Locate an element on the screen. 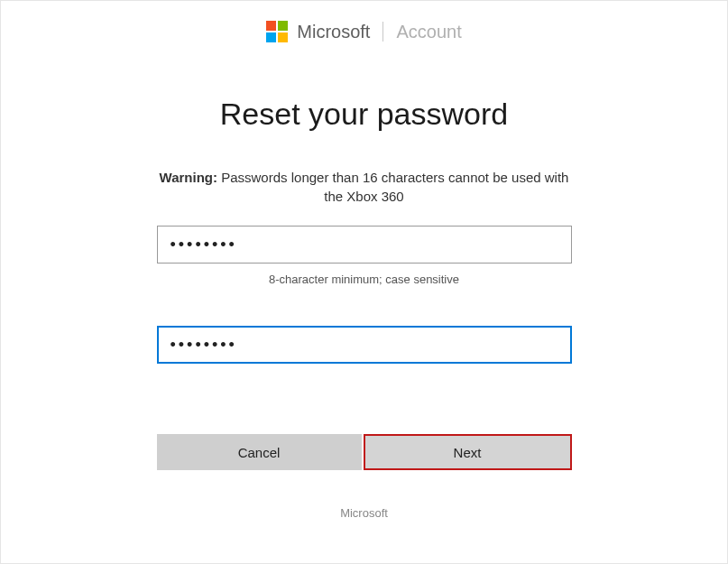 The width and height of the screenshot is (728, 564). microsoft-logo-icon is located at coordinates (277, 32).